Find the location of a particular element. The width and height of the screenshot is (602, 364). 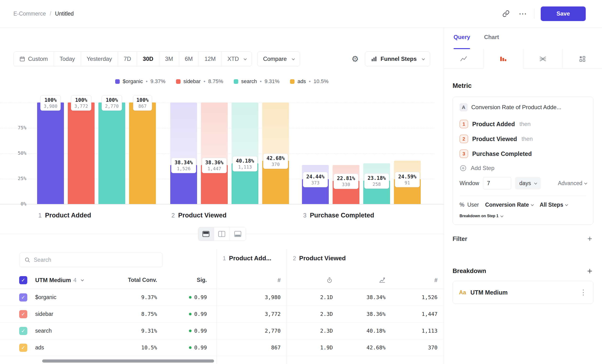

horizontal-scrollbar is located at coordinates (128, 361).